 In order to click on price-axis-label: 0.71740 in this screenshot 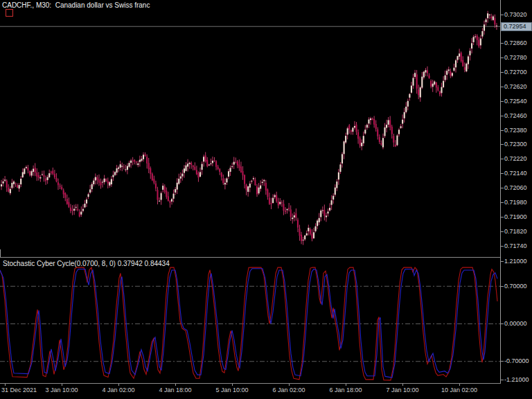, I will do `click(515, 247)`.